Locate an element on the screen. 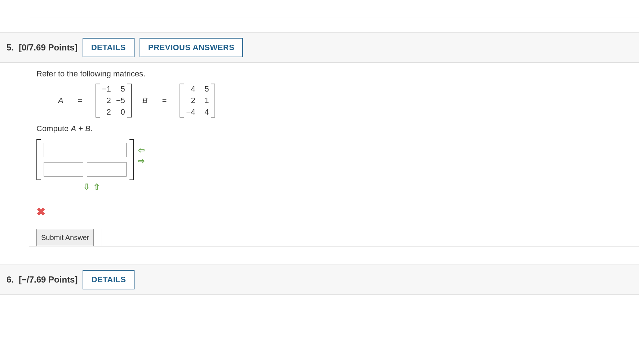 The width and height of the screenshot is (639, 364). matrix-a-cell: −5 is located at coordinates (120, 101).